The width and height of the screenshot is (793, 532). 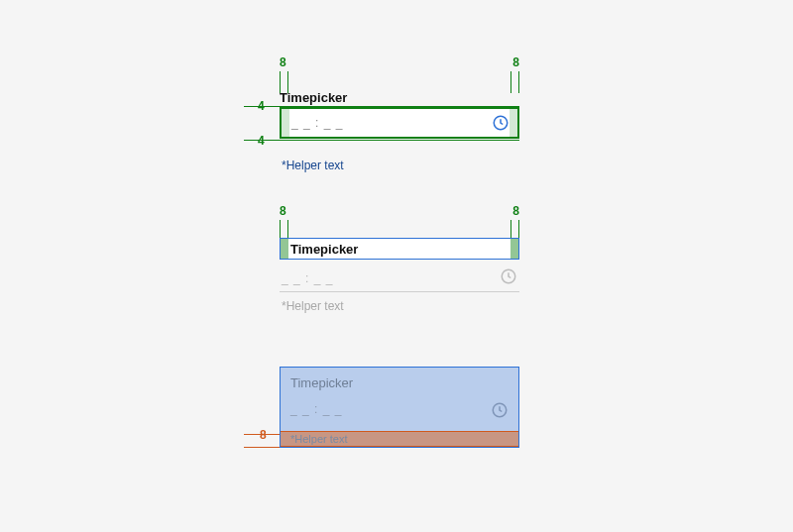 What do you see at coordinates (399, 225) in the screenshot?
I see `spec2-top-guides: 8 8` at bounding box center [399, 225].